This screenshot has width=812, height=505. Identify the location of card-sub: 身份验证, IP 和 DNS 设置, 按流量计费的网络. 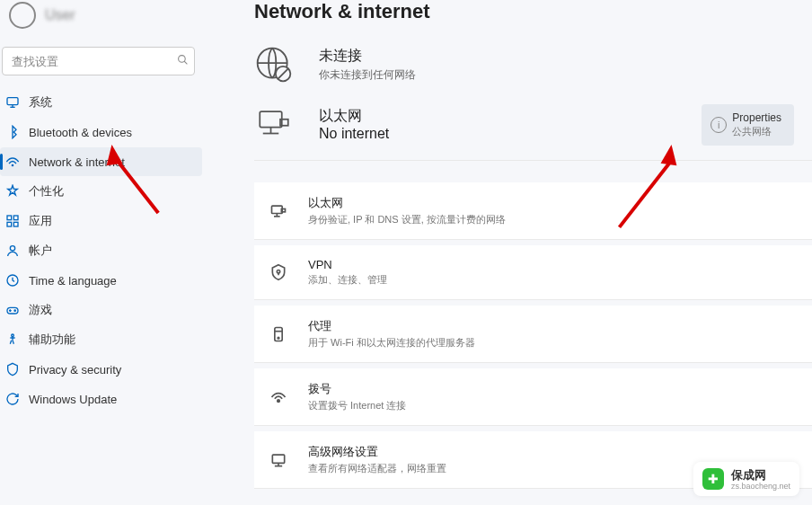
(407, 219).